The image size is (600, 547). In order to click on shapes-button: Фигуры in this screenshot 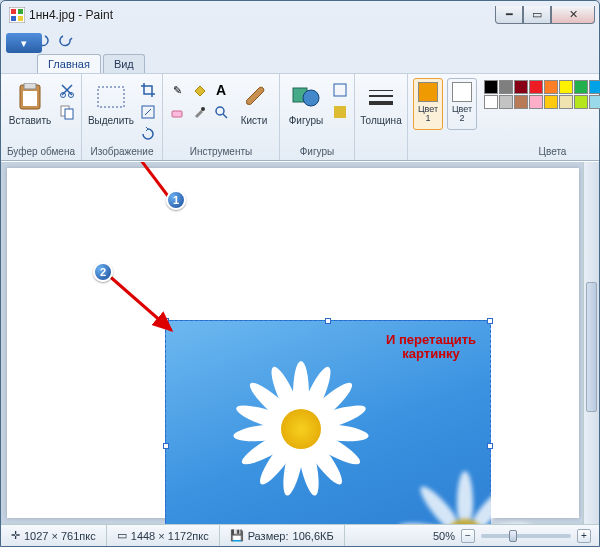, I will do `click(306, 111)`.